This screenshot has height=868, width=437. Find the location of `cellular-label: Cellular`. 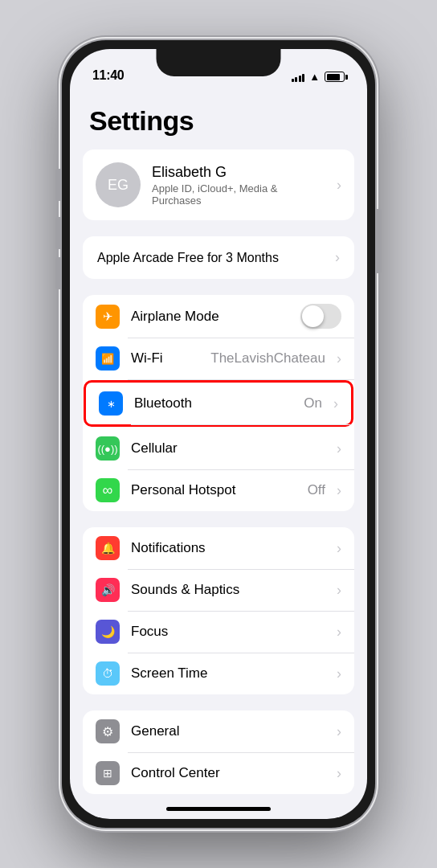

cellular-label: Cellular is located at coordinates (228, 448).